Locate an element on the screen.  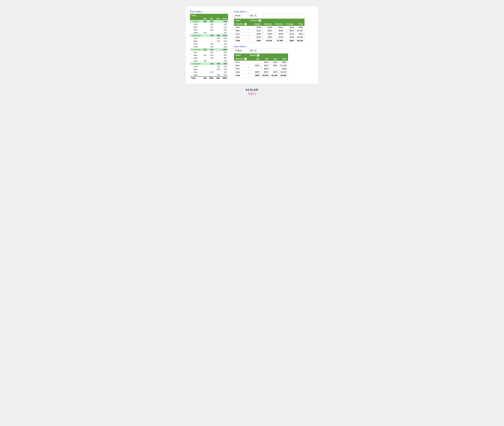
pivot1-mike-apples-label: Mike is located at coordinates (196, 27).